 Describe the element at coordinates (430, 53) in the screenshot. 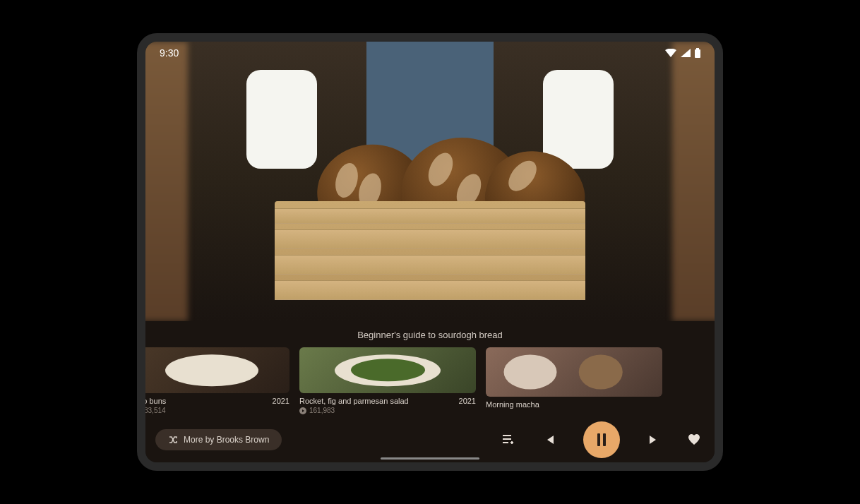

I see `status-bar: 9:30` at that location.